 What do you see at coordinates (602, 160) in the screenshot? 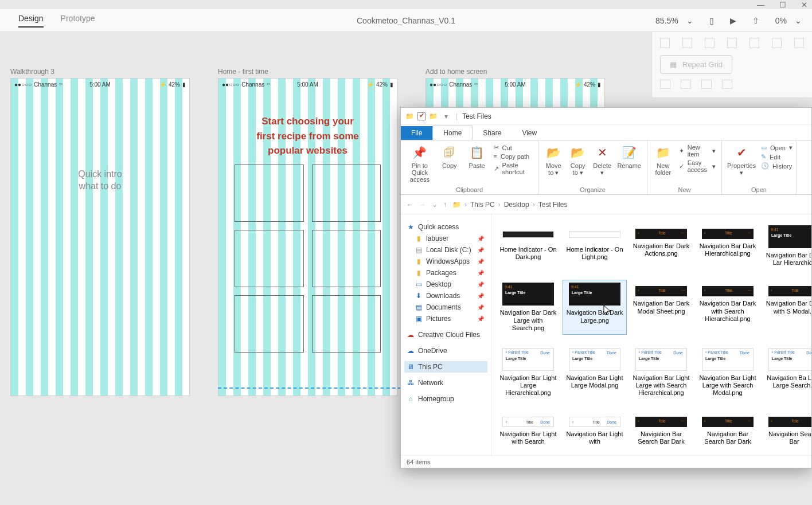
I see `delete-button: ✕Delete ▾` at bounding box center [602, 160].